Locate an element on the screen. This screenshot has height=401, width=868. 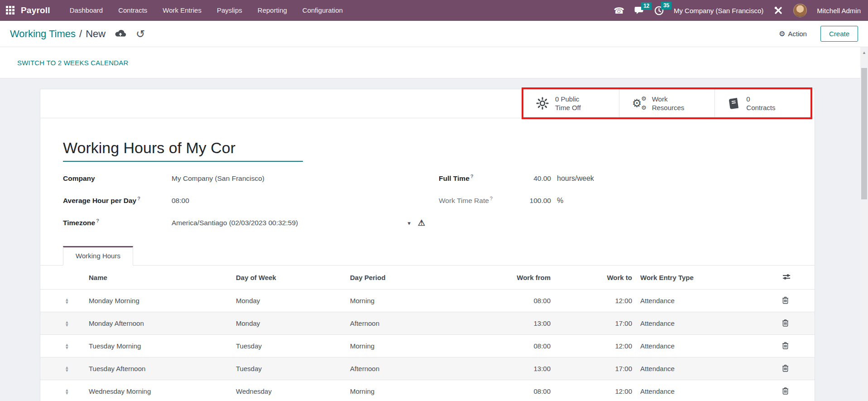
activities-icon: 35 is located at coordinates (659, 11).